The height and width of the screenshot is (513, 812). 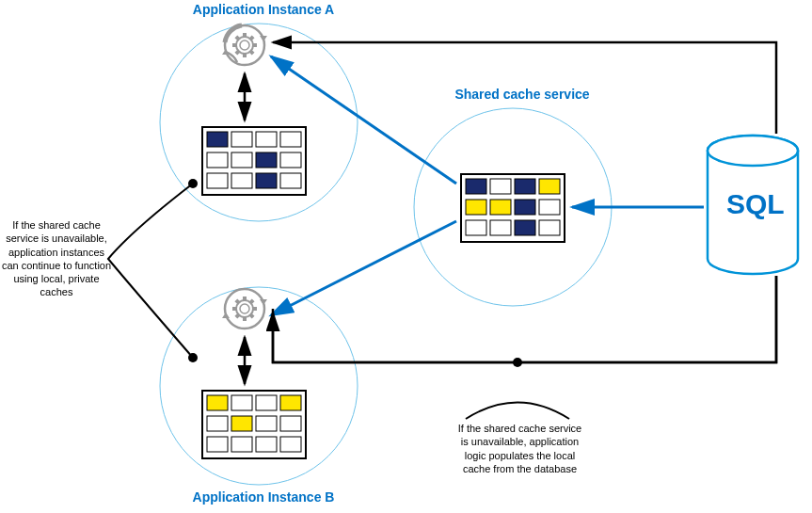 What do you see at coordinates (254, 425) in the screenshot?
I see `cache-grid-b` at bounding box center [254, 425].